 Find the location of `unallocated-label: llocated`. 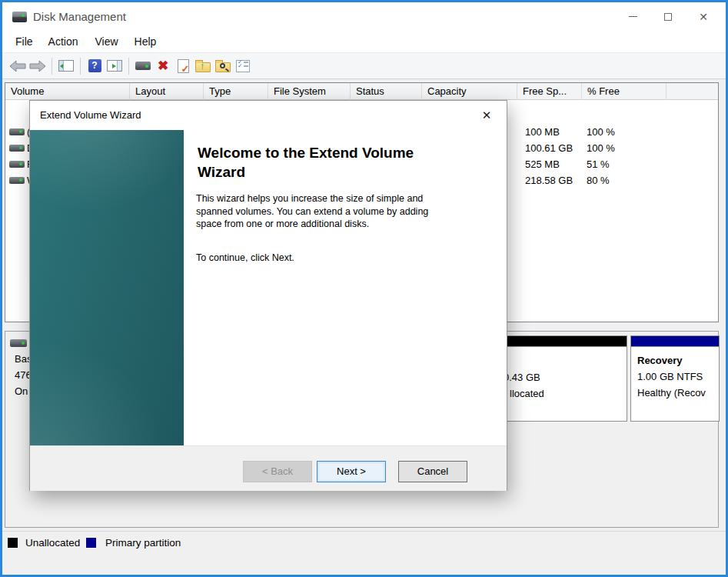

unallocated-label: llocated is located at coordinates (527, 394).